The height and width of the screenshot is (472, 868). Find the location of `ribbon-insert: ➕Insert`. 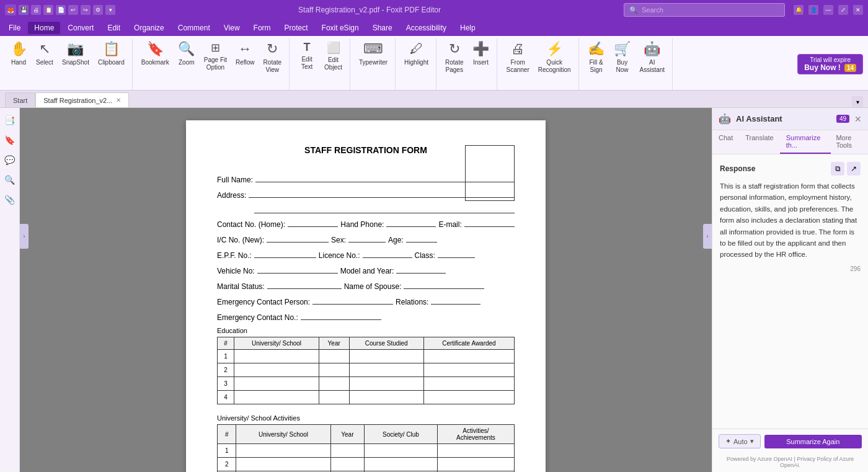

ribbon-insert: ➕Insert is located at coordinates (480, 61).